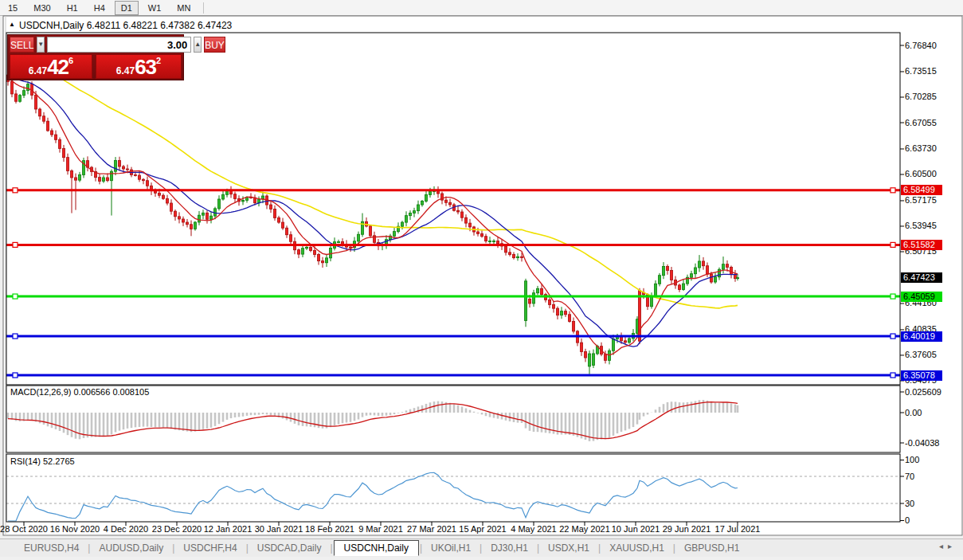  I want to click on macd-axis-label: -0.04038, so click(922, 443).